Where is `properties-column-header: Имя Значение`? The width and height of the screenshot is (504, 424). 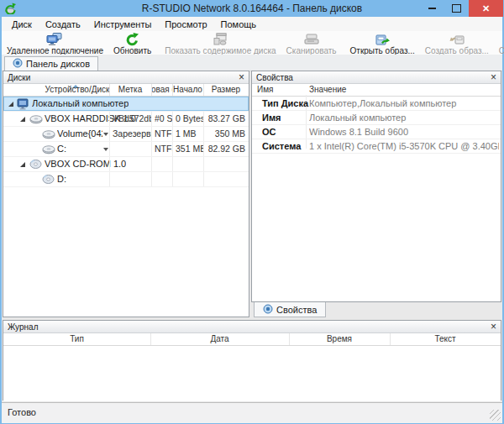 properties-column-header: Имя Значение is located at coordinates (376, 91).